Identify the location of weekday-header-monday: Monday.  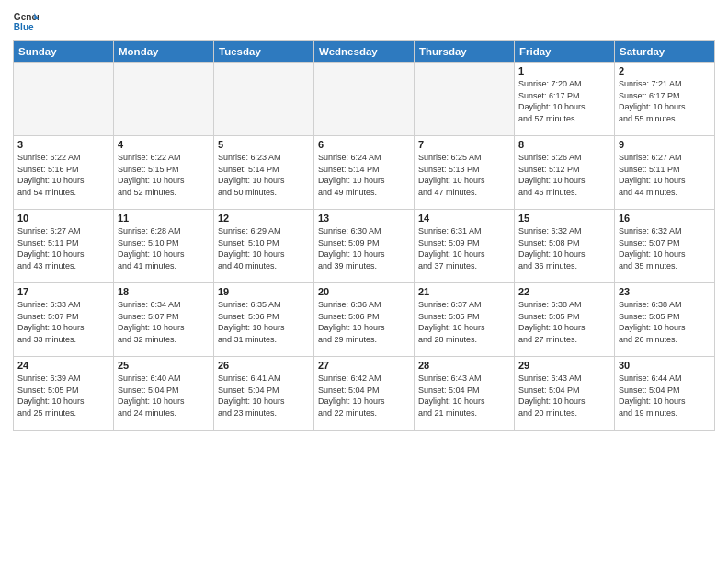
(164, 52).